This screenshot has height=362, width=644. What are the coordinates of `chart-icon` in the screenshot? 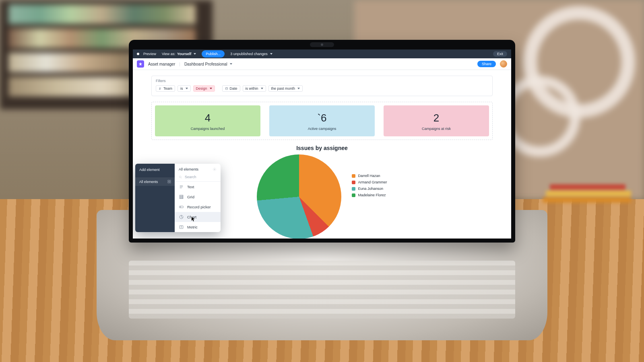 It's located at (181, 217).